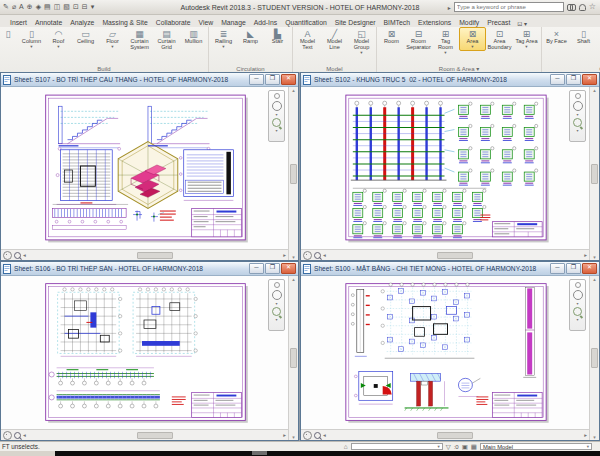 The width and height of the screenshot is (600, 456). Describe the element at coordinates (82, 22) in the screenshot. I see `tab-analyze: Analyze` at that location.